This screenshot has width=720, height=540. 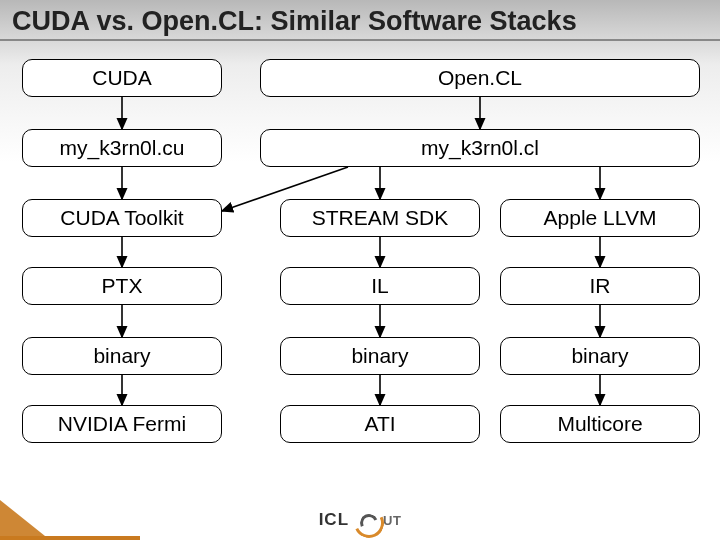 I want to click on node-label: Multicore, so click(x=600, y=424).